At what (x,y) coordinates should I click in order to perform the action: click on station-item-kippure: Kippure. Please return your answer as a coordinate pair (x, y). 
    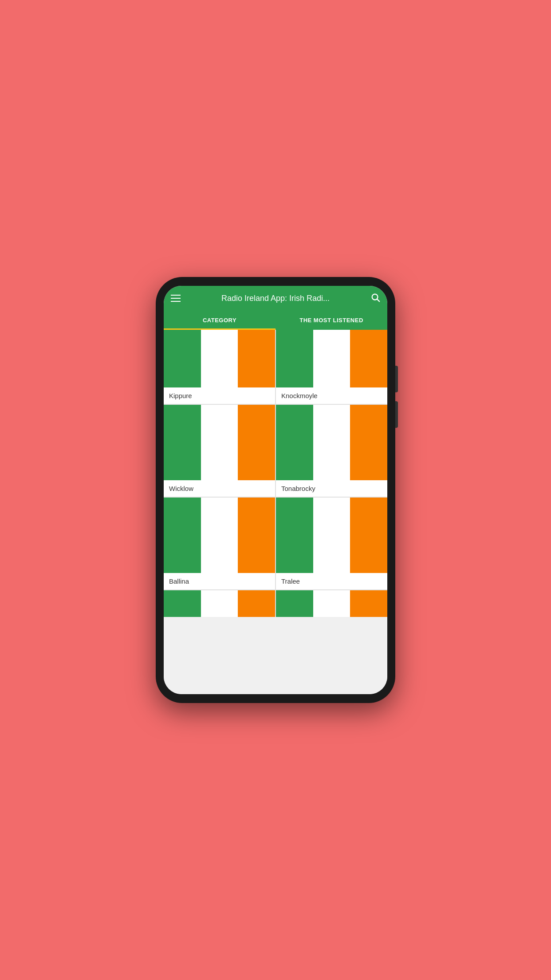
    Looking at the image, I should click on (219, 367).